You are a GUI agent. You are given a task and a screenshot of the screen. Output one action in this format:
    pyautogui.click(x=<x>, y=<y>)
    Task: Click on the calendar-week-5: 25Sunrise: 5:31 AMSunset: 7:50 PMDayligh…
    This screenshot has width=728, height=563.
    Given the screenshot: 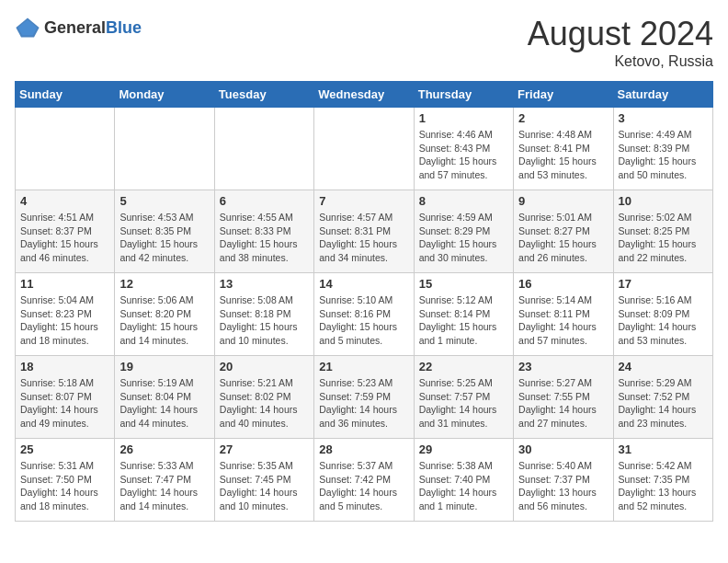 What is the action you would take?
    pyautogui.click(x=364, y=480)
    